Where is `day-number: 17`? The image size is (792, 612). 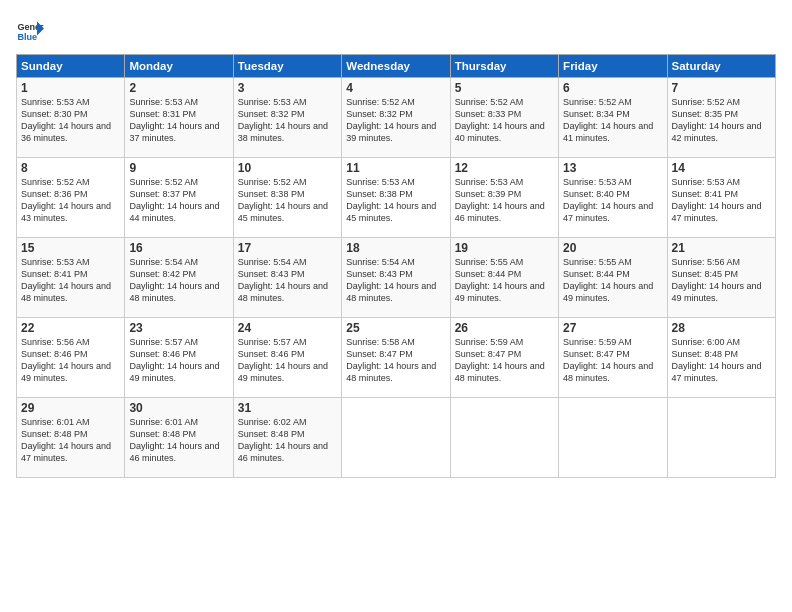
day-number: 17 is located at coordinates (288, 248).